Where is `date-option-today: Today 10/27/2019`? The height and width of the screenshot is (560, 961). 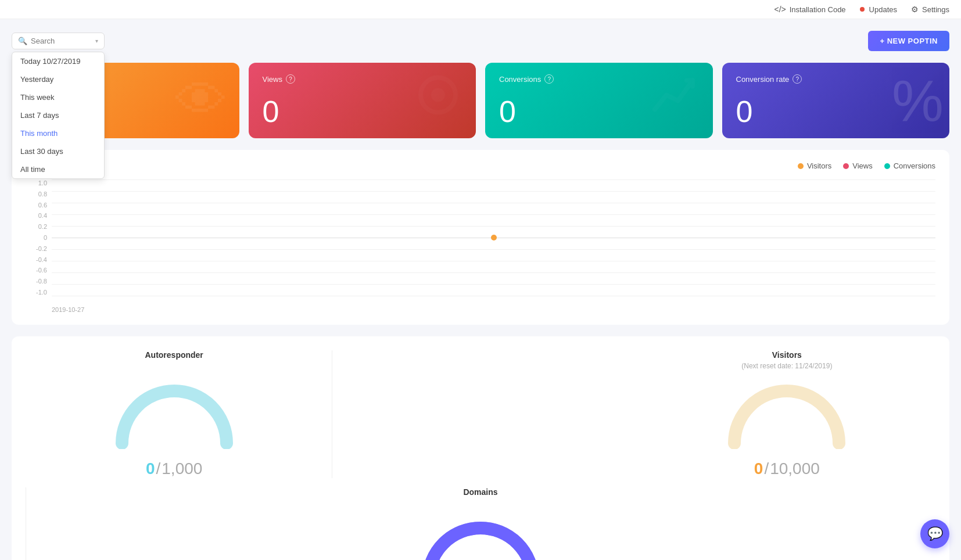
date-option-today: Today 10/27/2019 is located at coordinates (58, 62).